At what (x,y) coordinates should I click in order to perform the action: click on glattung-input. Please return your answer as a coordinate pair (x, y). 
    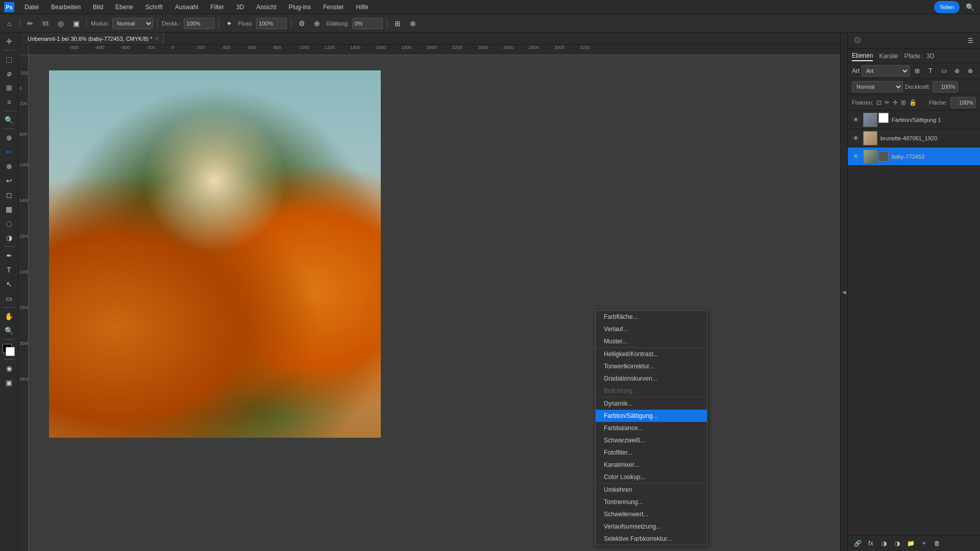
    Looking at the image, I should click on (368, 23).